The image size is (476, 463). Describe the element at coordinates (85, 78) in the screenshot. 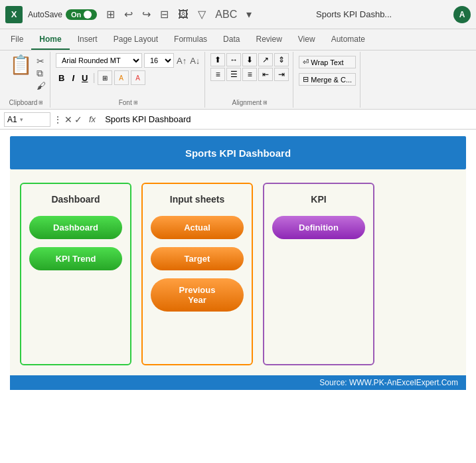

I see `underline-button: U` at that location.